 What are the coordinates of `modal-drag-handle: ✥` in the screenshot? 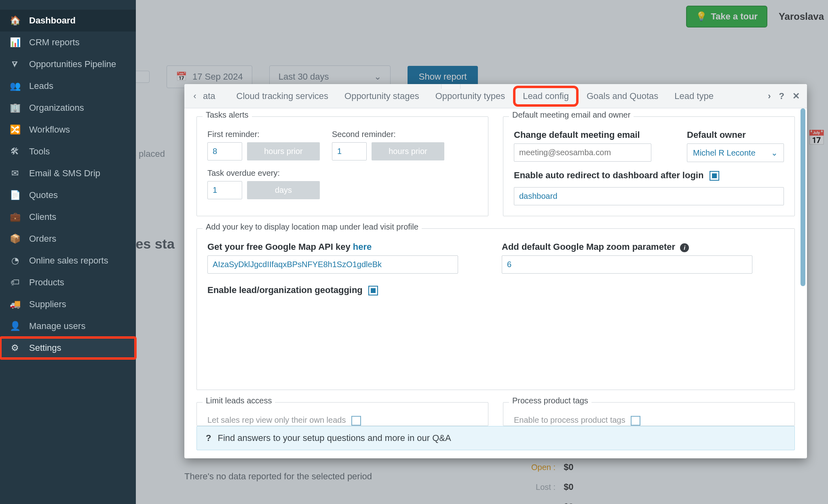 It's located at (451, 86).